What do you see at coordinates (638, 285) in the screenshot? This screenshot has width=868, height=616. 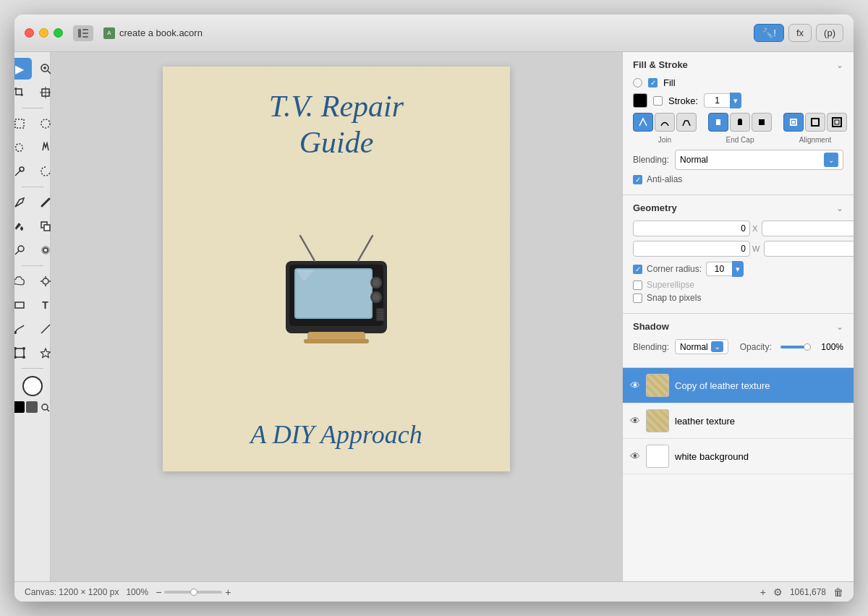 I see `superellipse-checkbox` at bounding box center [638, 285].